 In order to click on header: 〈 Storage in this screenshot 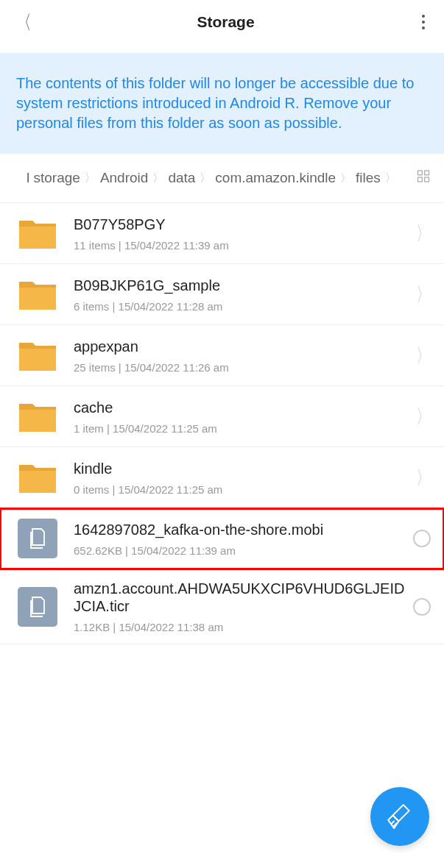, I will do `click(222, 22)`.